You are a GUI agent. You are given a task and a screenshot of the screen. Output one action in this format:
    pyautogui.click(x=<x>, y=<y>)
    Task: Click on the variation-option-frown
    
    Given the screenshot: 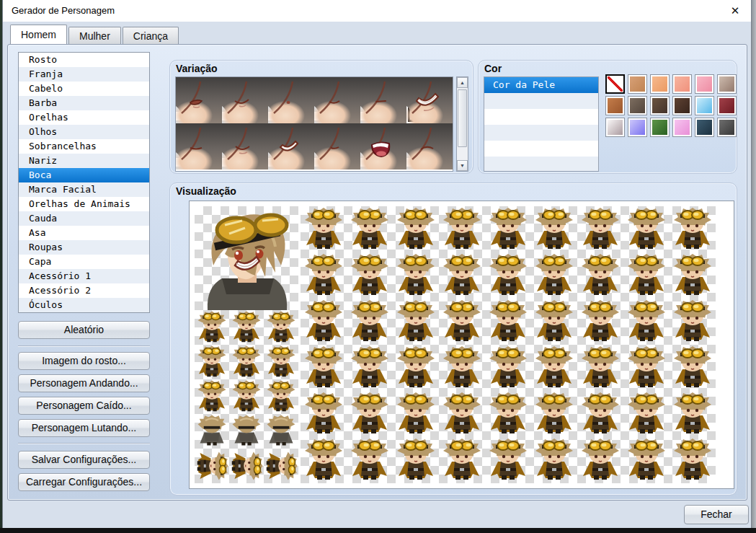 What is the action you would take?
    pyautogui.click(x=430, y=146)
    